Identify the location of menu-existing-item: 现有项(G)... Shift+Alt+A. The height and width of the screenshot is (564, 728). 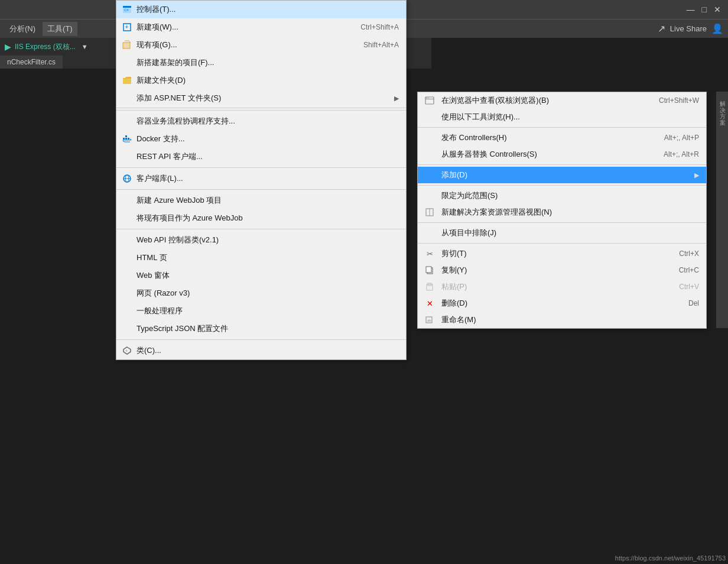
(261, 45).